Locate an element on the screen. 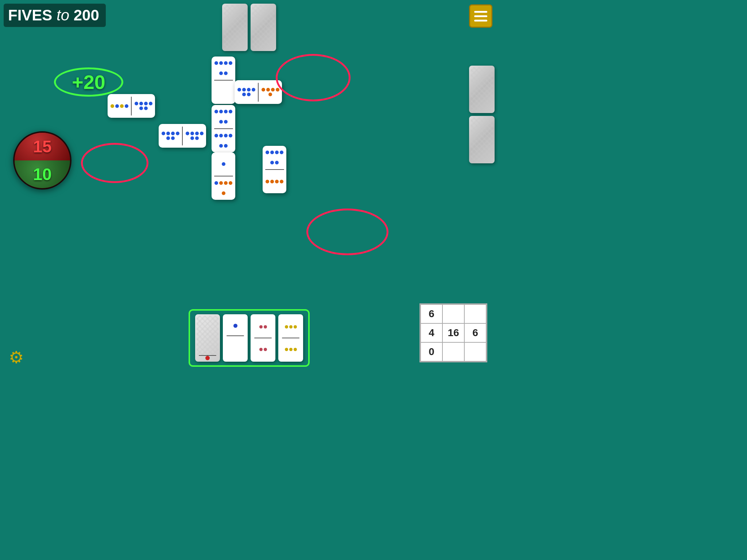 The image size is (747, 560). board-domino-right is located at coordinates (274, 170).